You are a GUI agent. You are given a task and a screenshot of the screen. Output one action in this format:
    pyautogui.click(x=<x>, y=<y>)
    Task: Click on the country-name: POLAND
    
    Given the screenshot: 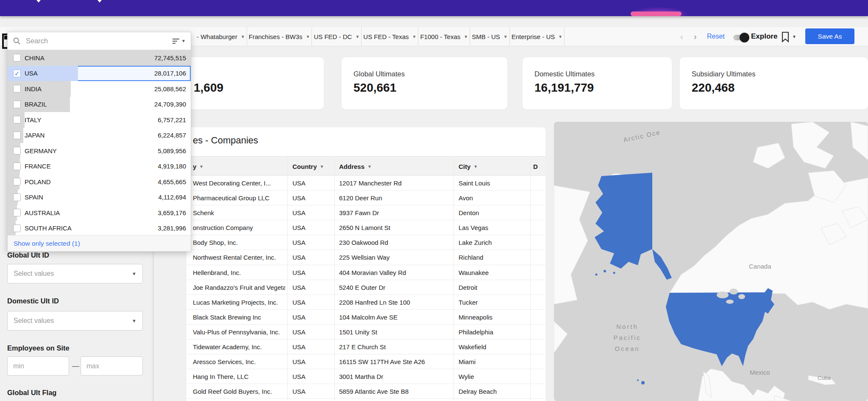 What is the action you would take?
    pyautogui.click(x=38, y=182)
    